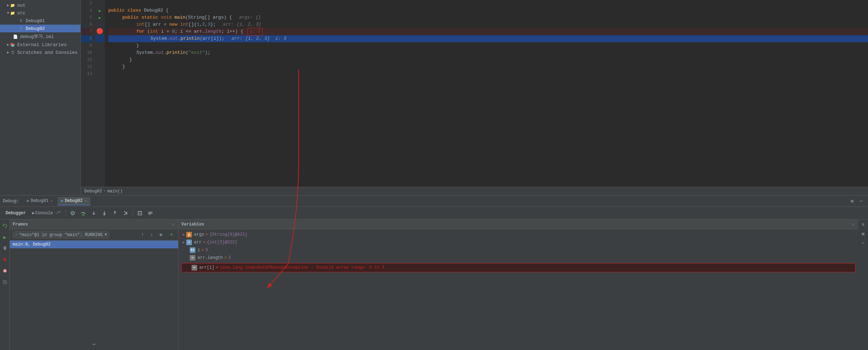  Describe the element at coordinates (40, 5) in the screenshot. I see `sidebar-item-out: ▶ 📁 out` at that location.